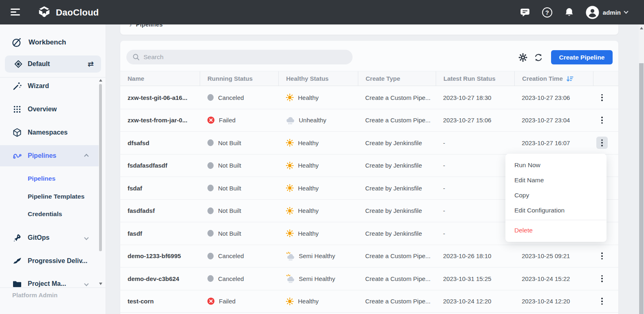 The width and height of the screenshot is (644, 314). I want to click on switch-workspace-icon: ⇄, so click(90, 64).